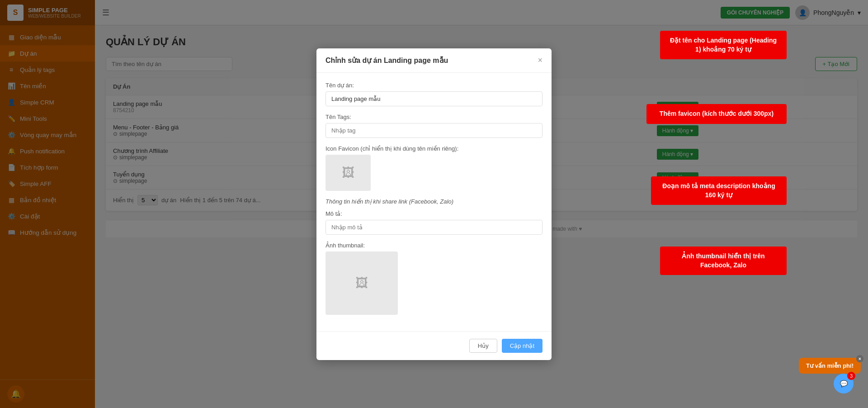 This screenshot has width=868, height=408. I want to click on modal-header: Chỉnh sửa dự án Landing page mẫu ×, so click(434, 61).